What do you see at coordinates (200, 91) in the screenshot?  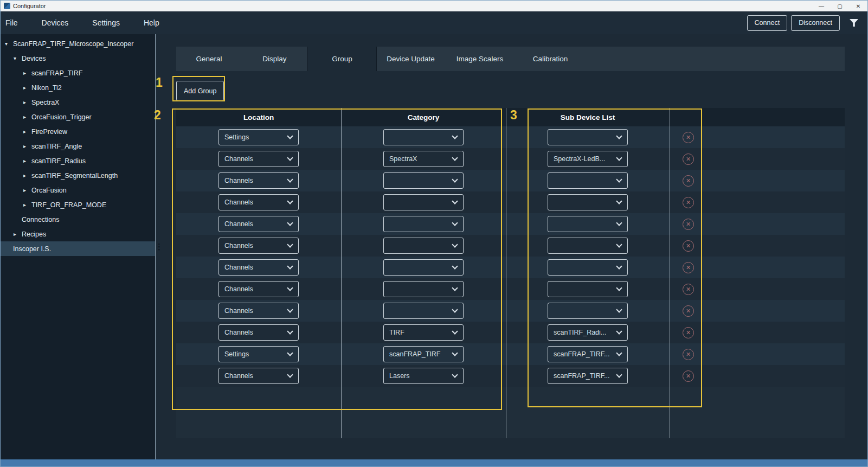 I see `add-group-button: Add Group` at bounding box center [200, 91].